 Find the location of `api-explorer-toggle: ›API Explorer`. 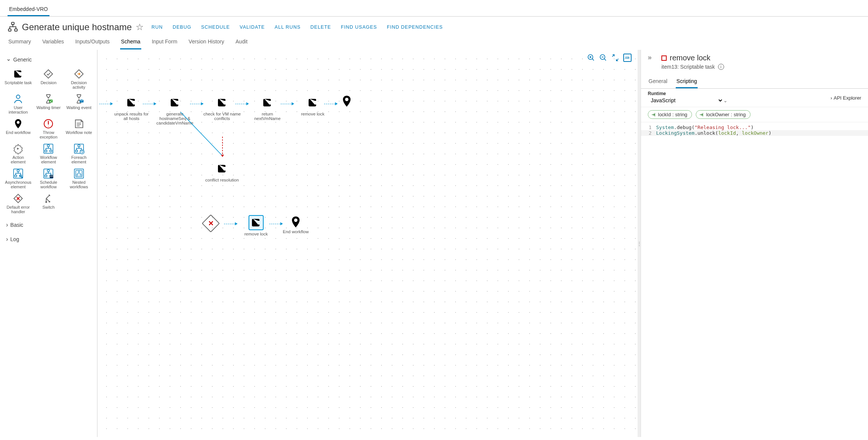

api-explorer-toggle: ›API Explorer is located at coordinates (846, 98).